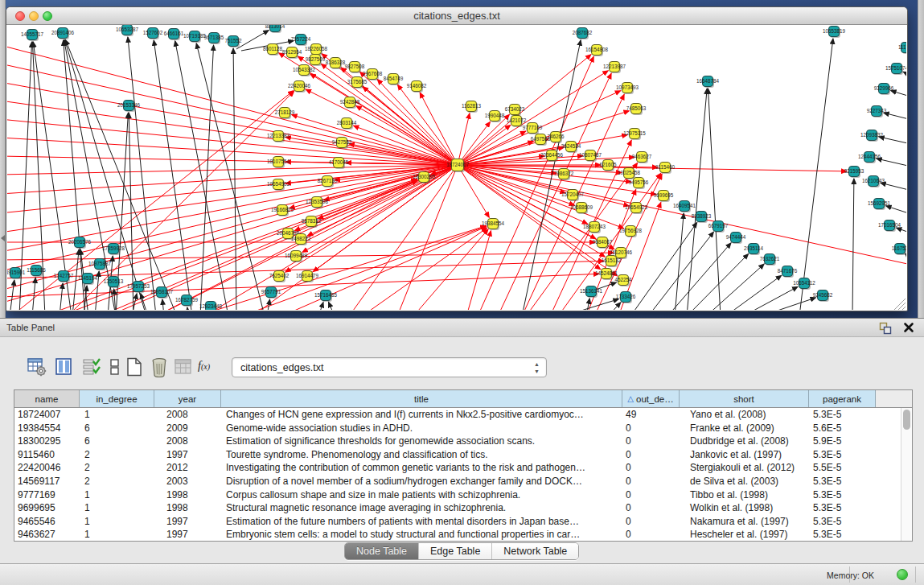 This screenshot has height=585, width=924. Describe the element at coordinates (455, 551) in the screenshot. I see `tab-edge-table: Edge Table` at that location.